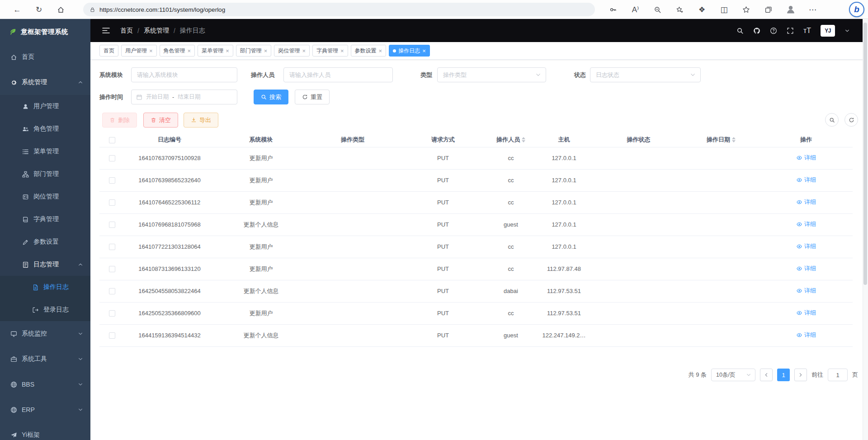 The width and height of the screenshot is (868, 440). I want to click on sidebar-item-role: 角色管理, so click(45, 129).